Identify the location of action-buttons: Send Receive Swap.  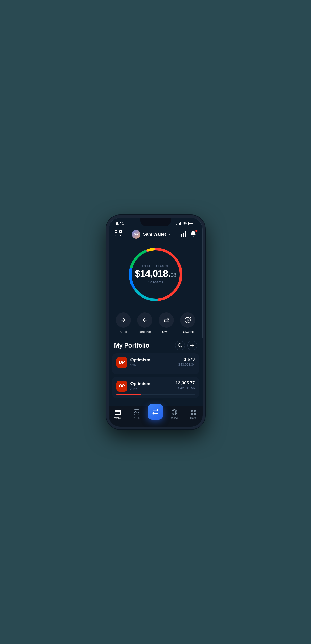
(156, 323).